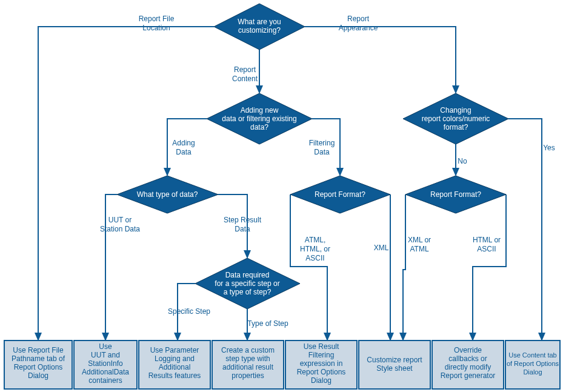  I want to click on svg-text: Customize report, so click(395, 360).